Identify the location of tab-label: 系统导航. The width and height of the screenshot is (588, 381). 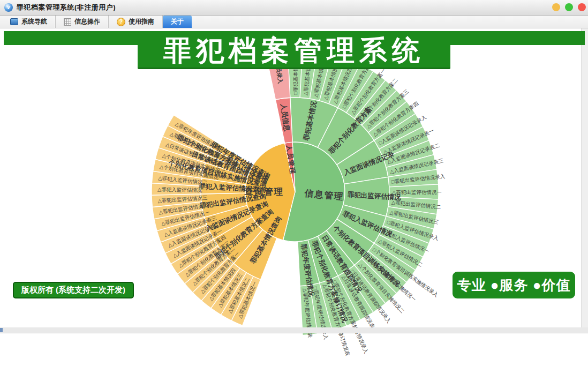
(34, 21).